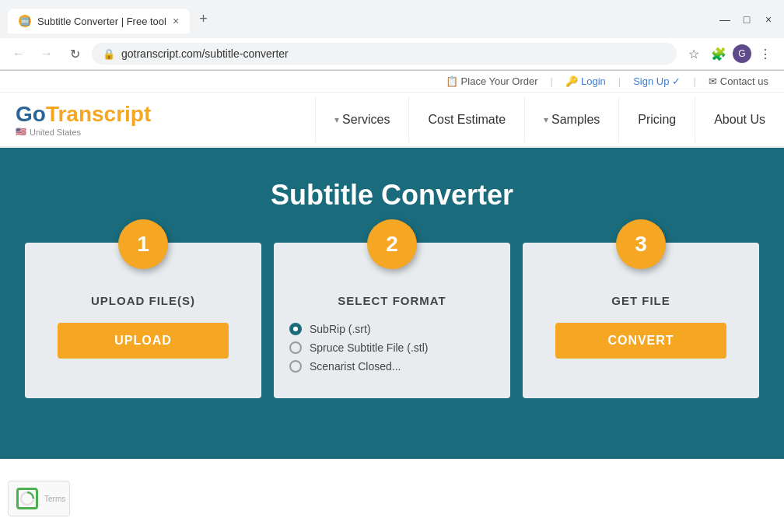  Describe the element at coordinates (355, 366) in the screenshot. I see `format-label-scenarist: Scenarist Closed...` at that location.